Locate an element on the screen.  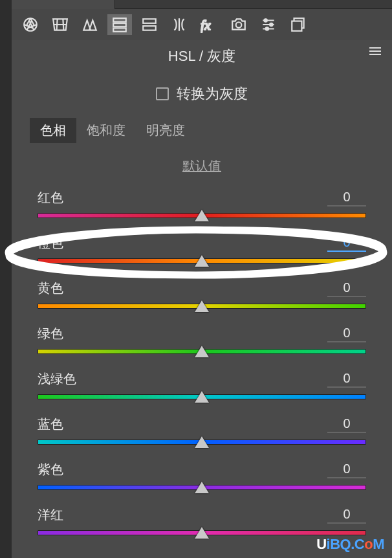
slider-label-green: 绿色 is located at coordinates (50, 334).